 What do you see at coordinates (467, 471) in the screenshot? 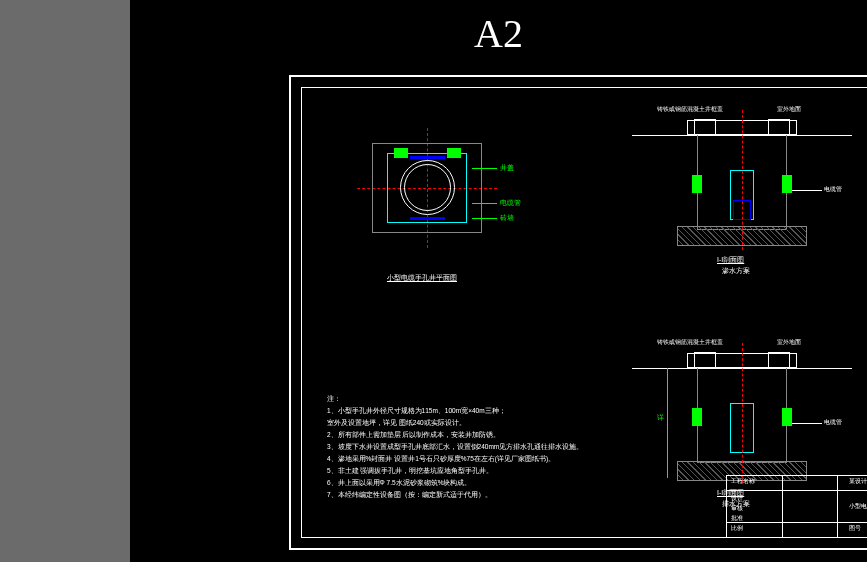
I see `note-line: 5、非土建 强调拔手孔井，明挖基坑应地角型手孔井。` at bounding box center [467, 471].